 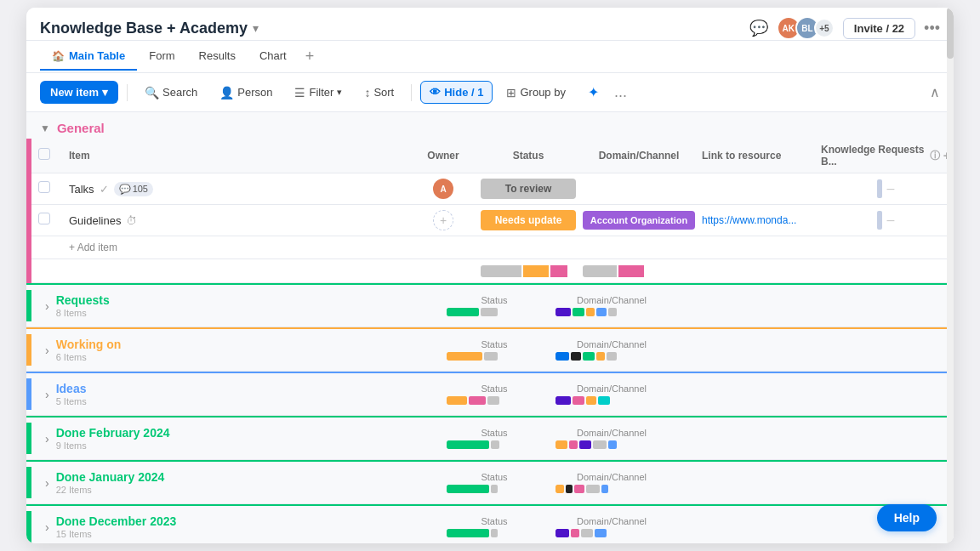 What do you see at coordinates (759, 28) in the screenshot?
I see `chat-icon: 💬` at bounding box center [759, 28].